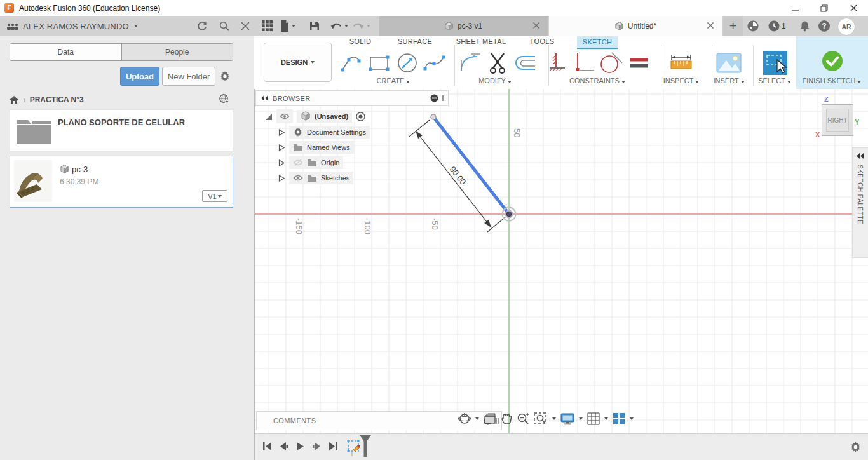 This screenshot has height=460, width=868. Describe the element at coordinates (351, 63) in the screenshot. I see `line-tool` at that location.